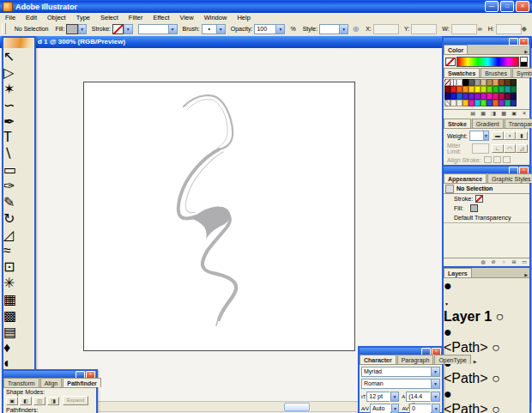 The height and width of the screenshot is (413, 532). I want to click on round-join-button: ◠, so click(510, 149).